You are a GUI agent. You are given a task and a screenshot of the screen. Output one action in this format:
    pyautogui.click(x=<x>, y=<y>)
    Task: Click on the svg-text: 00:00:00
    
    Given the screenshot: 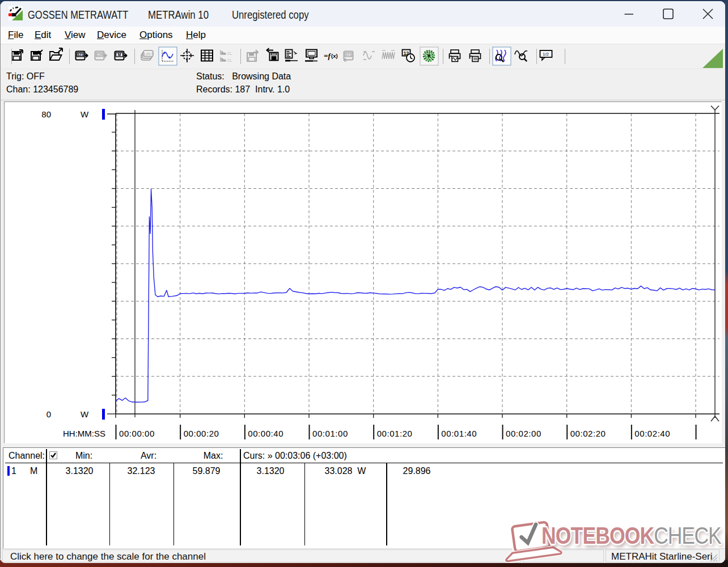 What is the action you would take?
    pyautogui.click(x=137, y=433)
    